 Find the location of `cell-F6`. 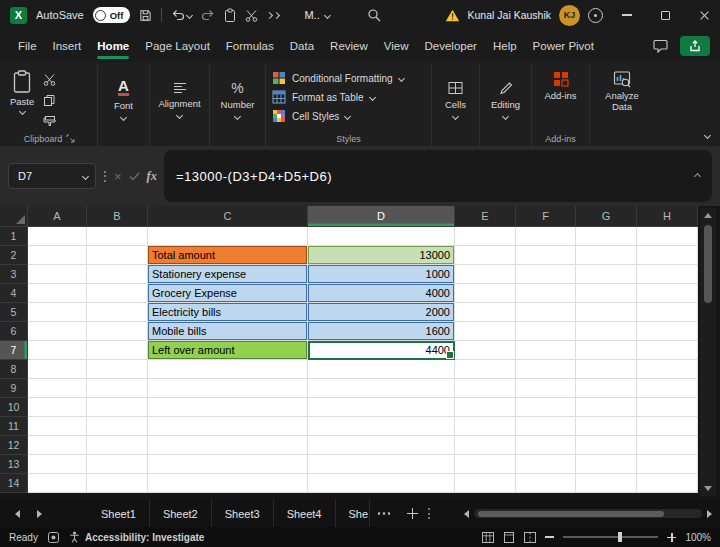

cell-F6 is located at coordinates (546, 332).